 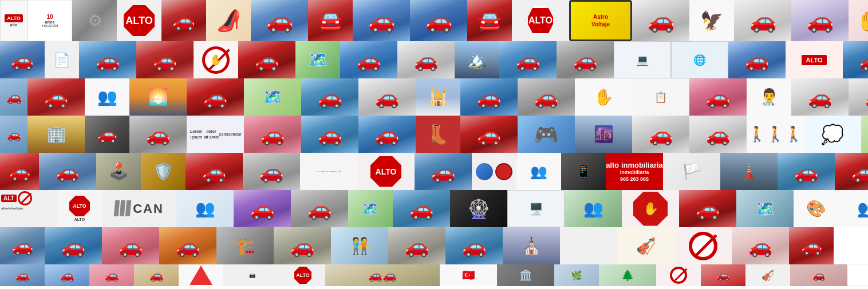 I want to click on cell-persons-r3: 👥, so click(x=107, y=97).